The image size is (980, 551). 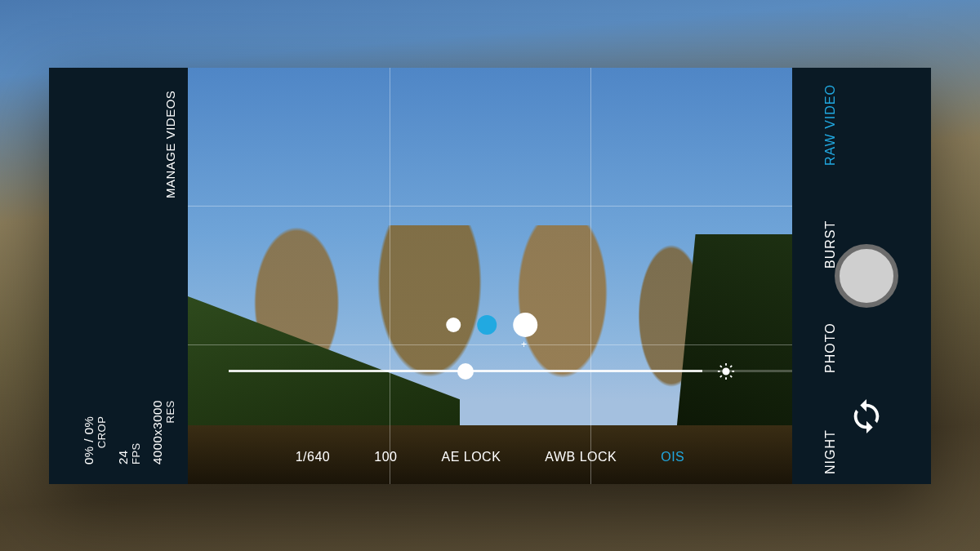 What do you see at coordinates (170, 144) in the screenshot?
I see `manage-videos-button: MANAGE VIDEOS` at bounding box center [170, 144].